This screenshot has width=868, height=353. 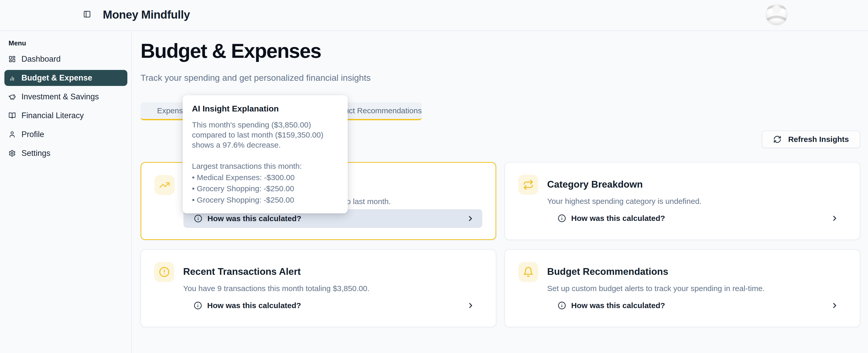 I want to click on sidebar-item-label: Budget & Expense, so click(x=57, y=78).